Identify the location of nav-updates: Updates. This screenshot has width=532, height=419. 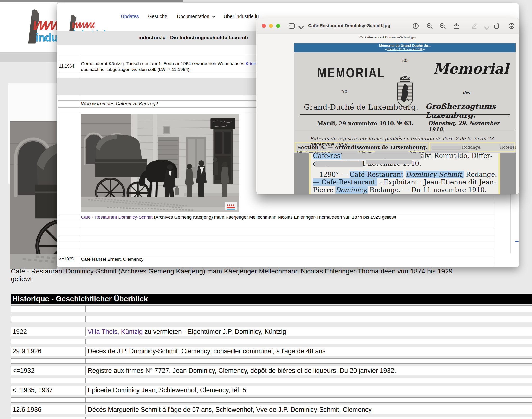
(130, 16).